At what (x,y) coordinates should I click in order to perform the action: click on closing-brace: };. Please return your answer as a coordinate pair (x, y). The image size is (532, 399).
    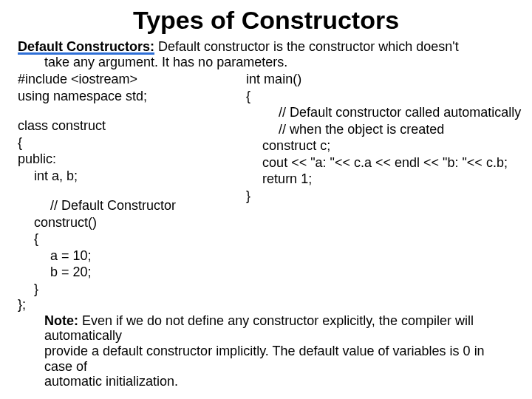
    Looking at the image, I should click on (266, 304).